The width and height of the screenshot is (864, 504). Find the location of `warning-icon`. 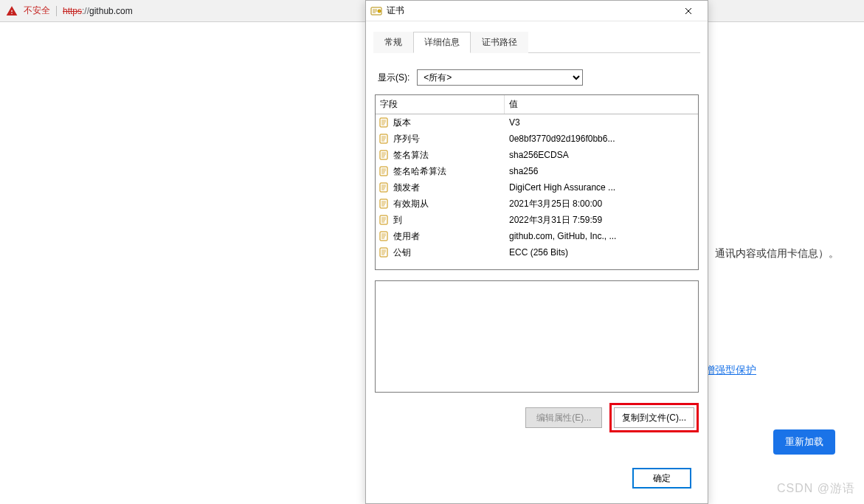

warning-icon is located at coordinates (12, 11).